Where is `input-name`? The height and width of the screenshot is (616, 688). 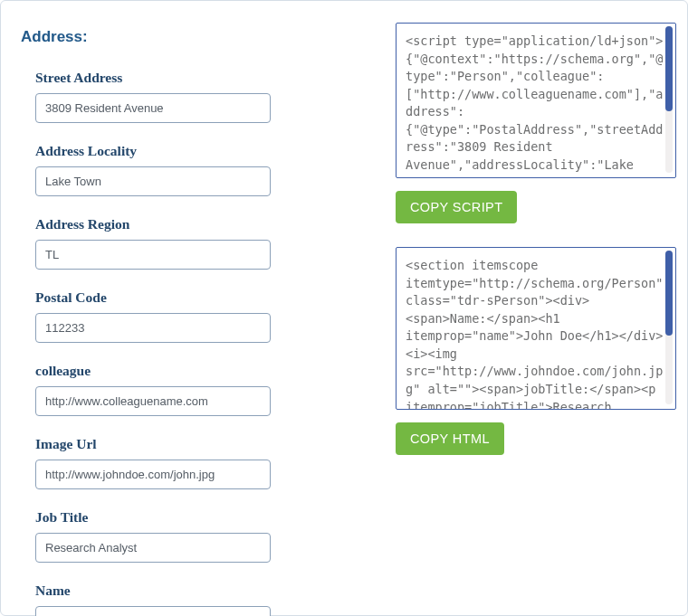 input-name is located at coordinates (153, 611).